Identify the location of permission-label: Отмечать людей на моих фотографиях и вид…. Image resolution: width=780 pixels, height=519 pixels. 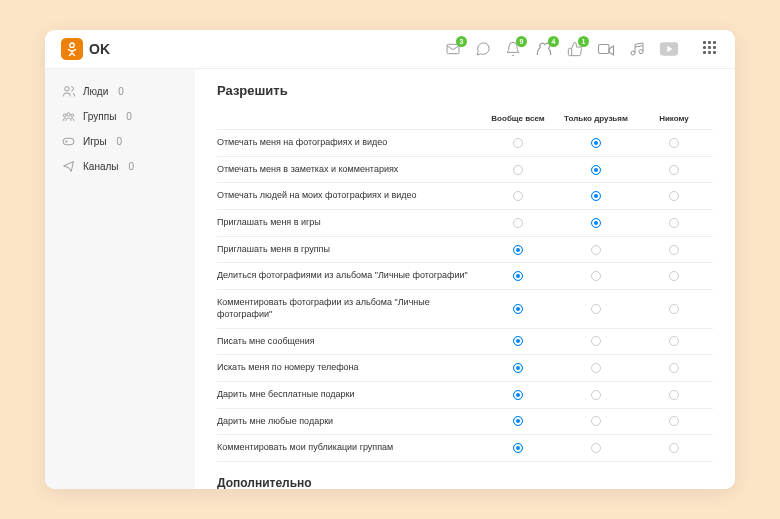
(348, 196).